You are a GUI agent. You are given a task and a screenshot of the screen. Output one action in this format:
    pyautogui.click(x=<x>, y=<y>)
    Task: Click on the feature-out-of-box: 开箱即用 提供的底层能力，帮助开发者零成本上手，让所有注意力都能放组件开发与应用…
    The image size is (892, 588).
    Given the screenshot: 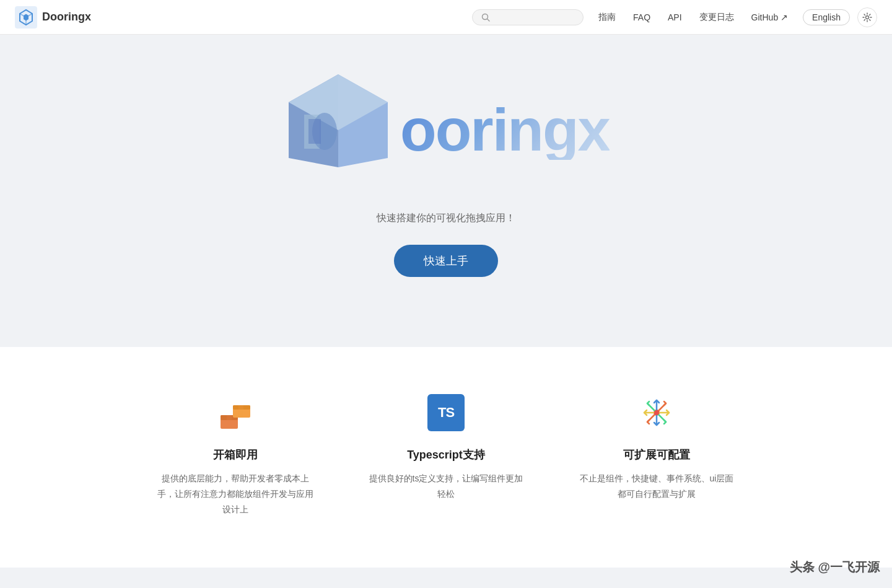 What is the action you would take?
    pyautogui.click(x=235, y=454)
    